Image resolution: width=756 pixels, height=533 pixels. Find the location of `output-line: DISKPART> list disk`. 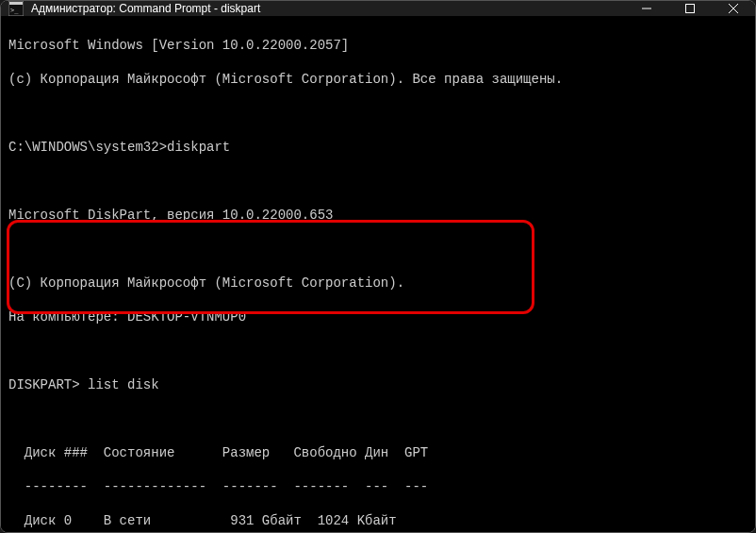

output-line: DISKPART> list disk is located at coordinates (378, 385).